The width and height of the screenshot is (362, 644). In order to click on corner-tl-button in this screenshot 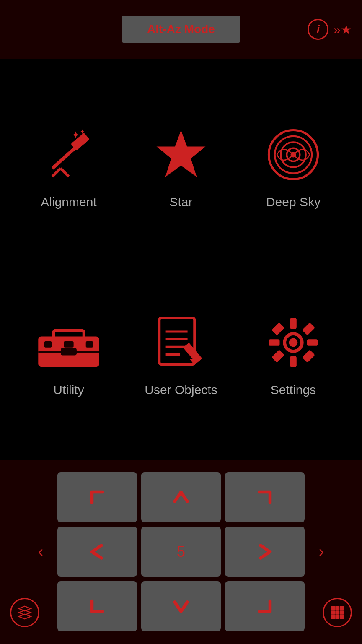, I will do `click(97, 497)`.